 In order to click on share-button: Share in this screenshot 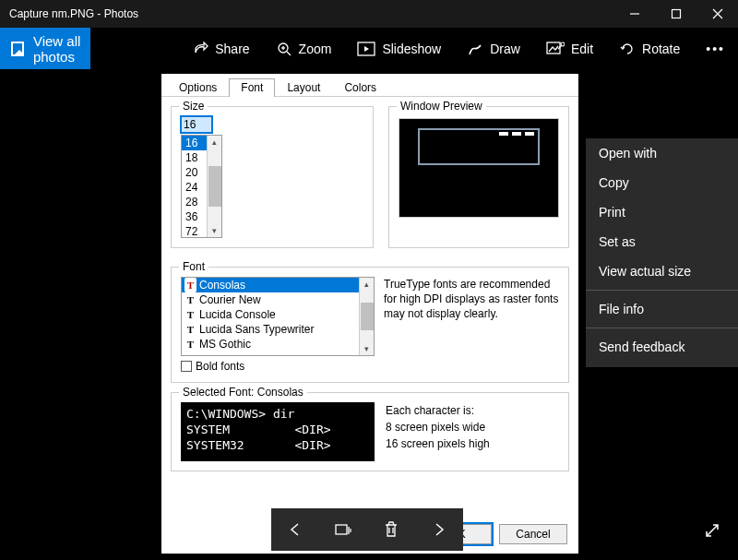, I will do `click(220, 48)`.